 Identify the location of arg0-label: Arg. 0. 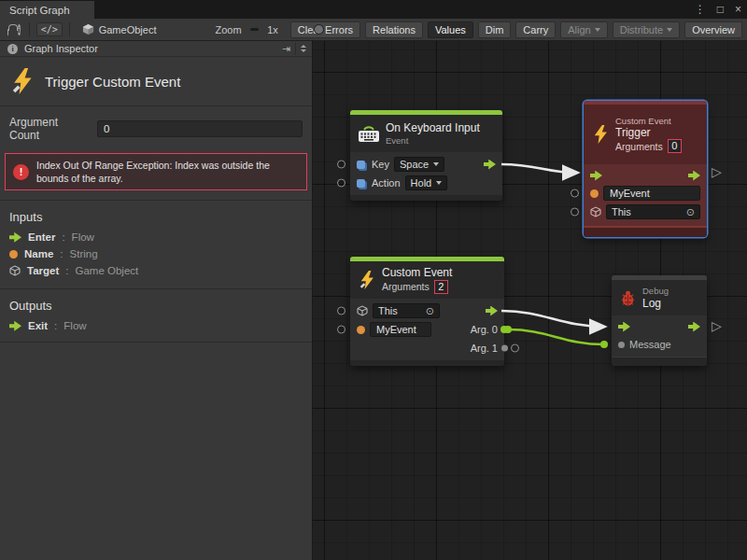
(484, 329).